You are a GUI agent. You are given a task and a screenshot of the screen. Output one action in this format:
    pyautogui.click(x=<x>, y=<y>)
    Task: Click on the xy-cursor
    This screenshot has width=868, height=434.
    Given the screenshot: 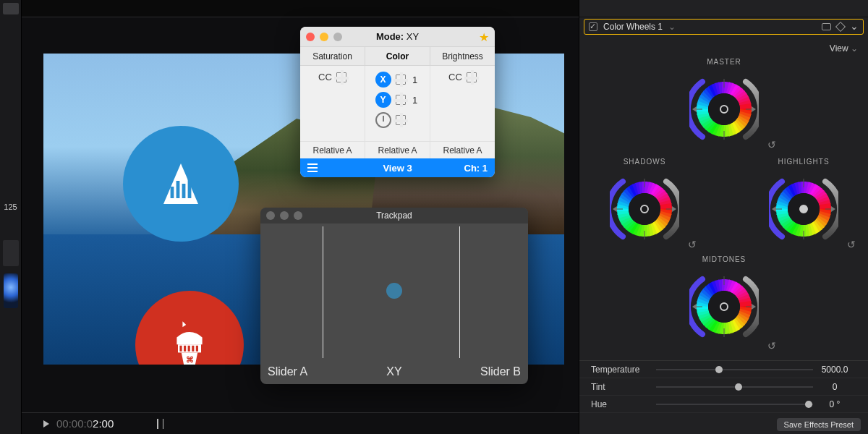 What is the action you would take?
    pyautogui.click(x=394, y=291)
    